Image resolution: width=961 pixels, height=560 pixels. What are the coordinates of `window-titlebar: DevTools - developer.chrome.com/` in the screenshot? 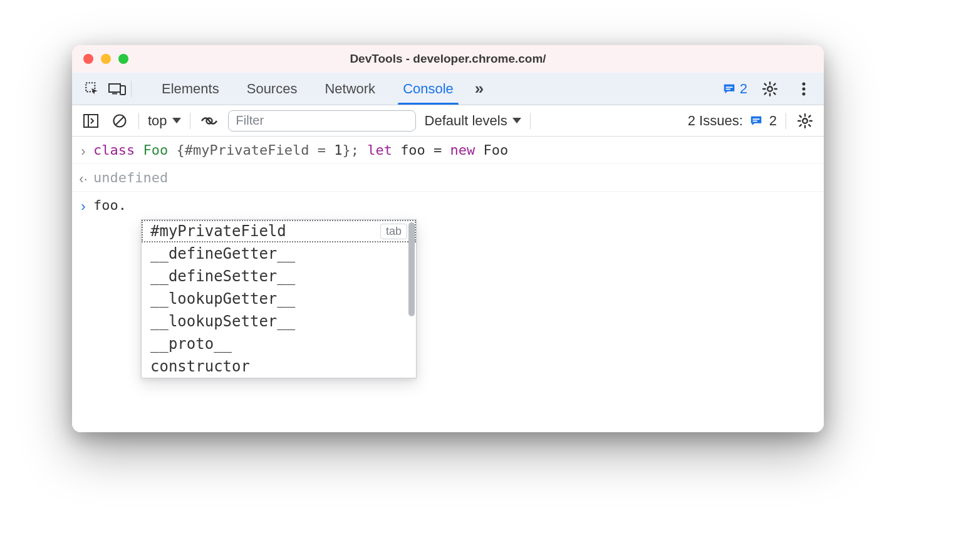 It's located at (448, 59).